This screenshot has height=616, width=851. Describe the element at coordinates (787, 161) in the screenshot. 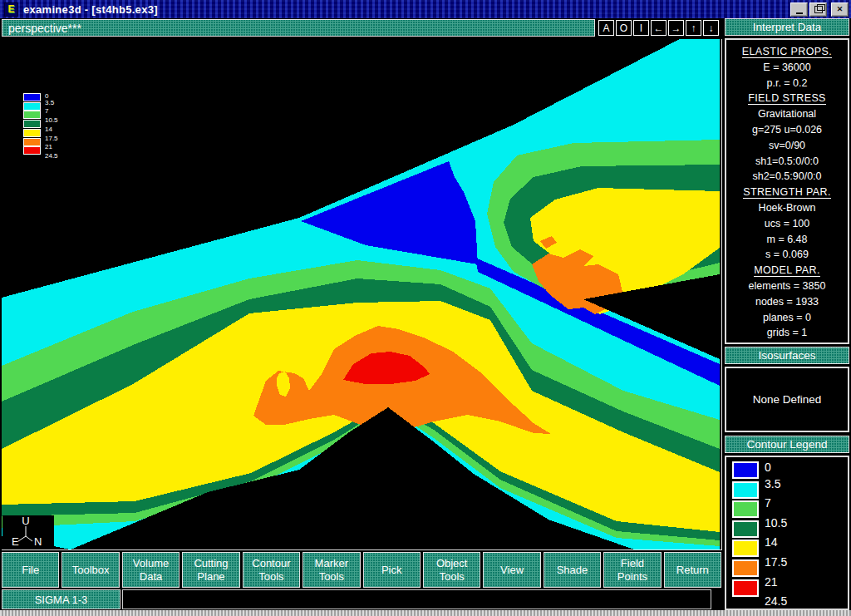

I see `interpret-value: sh1=0.5:0/0:0` at that location.